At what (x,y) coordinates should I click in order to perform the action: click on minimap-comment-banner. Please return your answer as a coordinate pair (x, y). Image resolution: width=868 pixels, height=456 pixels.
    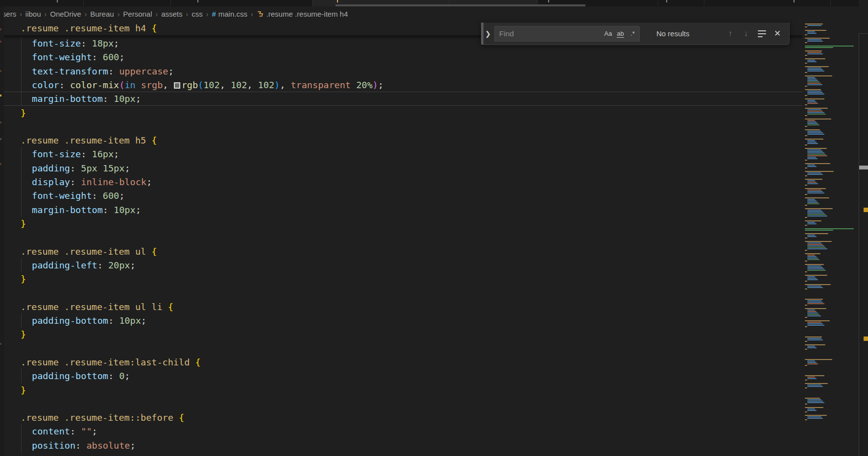
    Looking at the image, I should click on (829, 229).